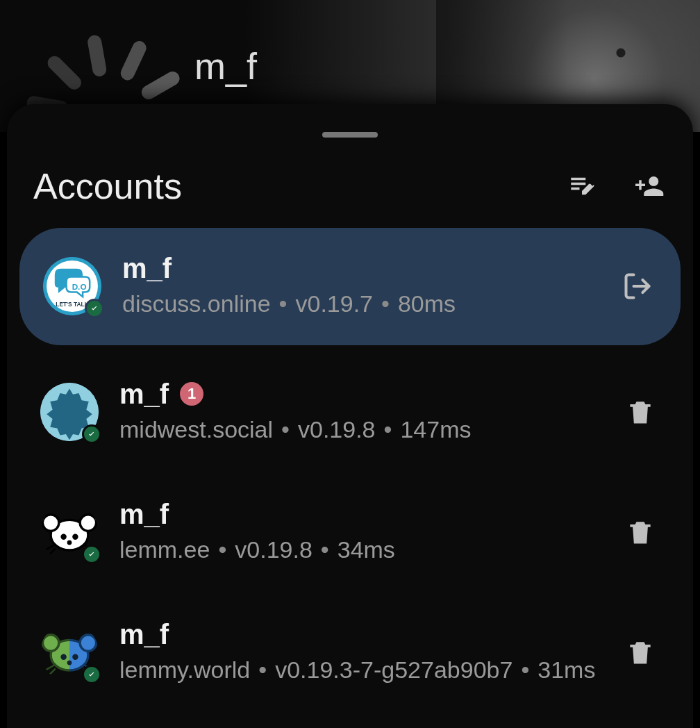 The height and width of the screenshot is (728, 700). What do you see at coordinates (350, 653) in the screenshot?
I see `account-row: m_f lemmy.world • v0.19.3-7-g527ab90b7 •…` at bounding box center [350, 653].